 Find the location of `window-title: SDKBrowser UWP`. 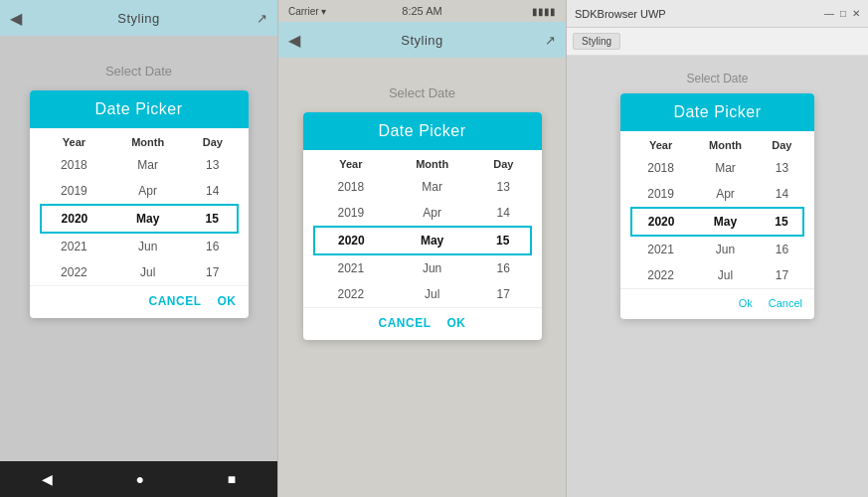

window-title: SDKBrowser UWP is located at coordinates (620, 14).